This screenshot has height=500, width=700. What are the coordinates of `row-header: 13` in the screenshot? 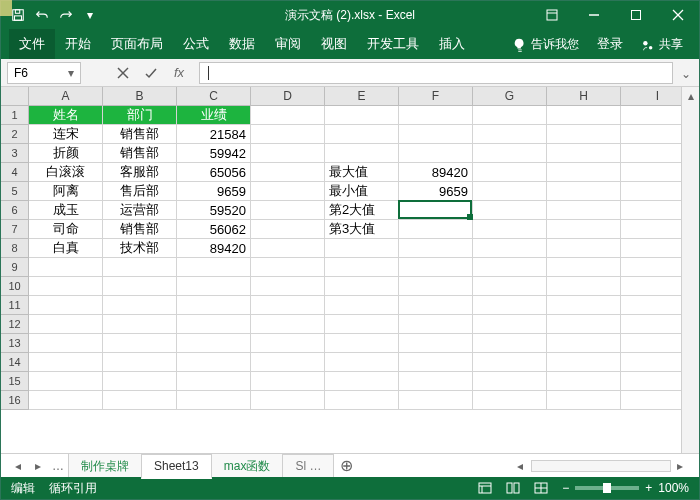 It's located at (15, 344).